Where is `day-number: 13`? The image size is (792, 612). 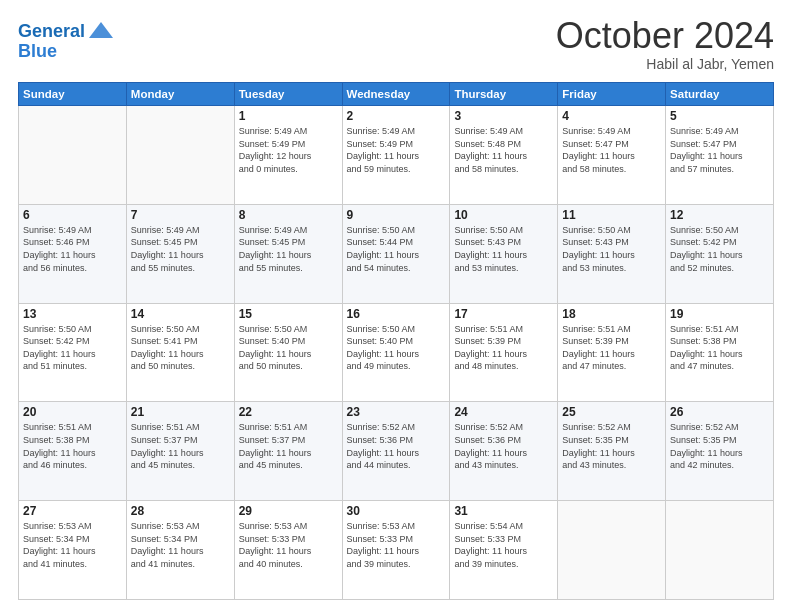 day-number: 13 is located at coordinates (72, 314).